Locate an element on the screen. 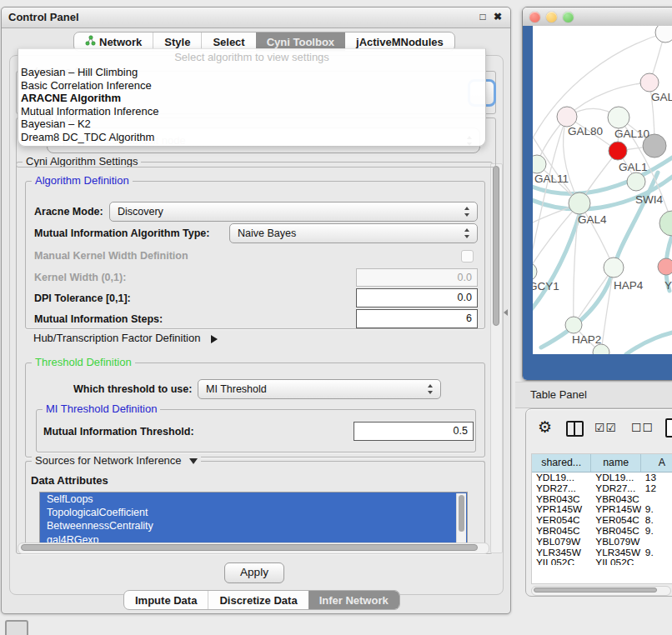 The width and height of the screenshot is (672, 635). network-node-gal1 is located at coordinates (618, 151).